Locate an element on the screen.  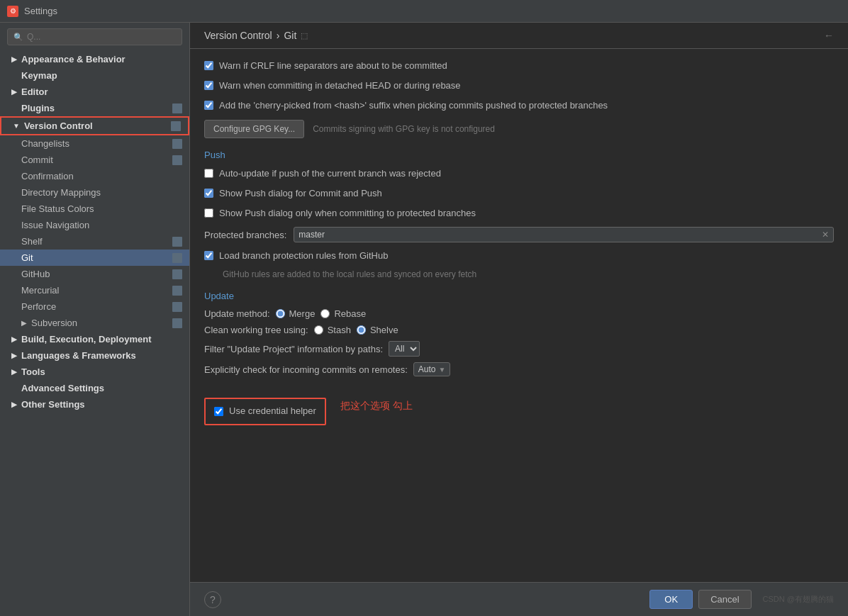
breadcrumb-icon: ⬚ is located at coordinates (304, 35).